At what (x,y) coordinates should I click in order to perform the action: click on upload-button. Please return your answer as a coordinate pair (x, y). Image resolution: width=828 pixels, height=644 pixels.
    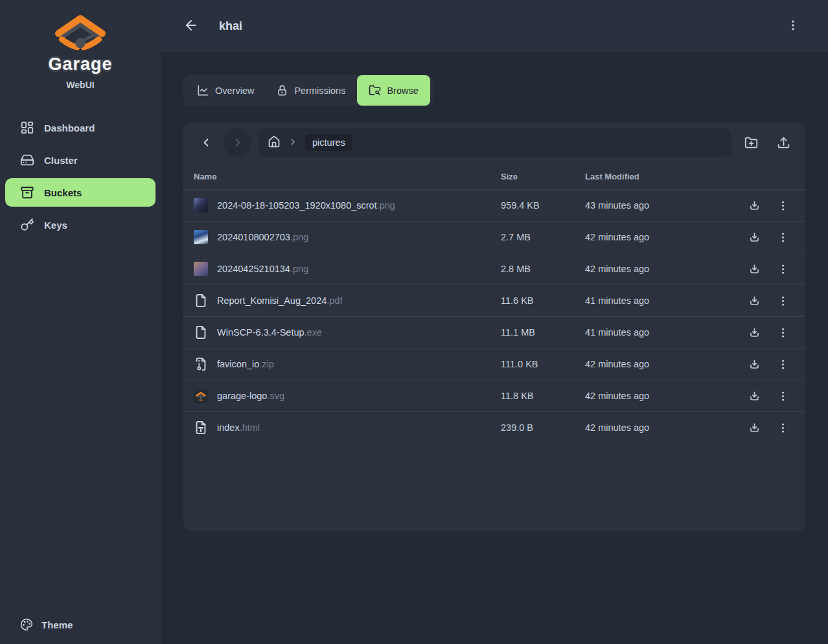
    Looking at the image, I should click on (783, 143).